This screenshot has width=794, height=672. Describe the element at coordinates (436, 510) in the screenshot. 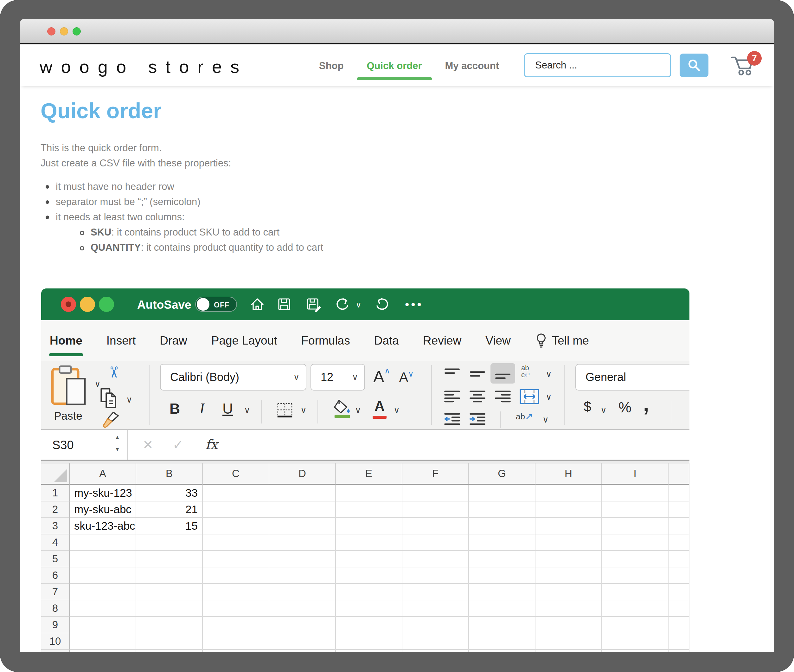

I see `cell-f2` at that location.